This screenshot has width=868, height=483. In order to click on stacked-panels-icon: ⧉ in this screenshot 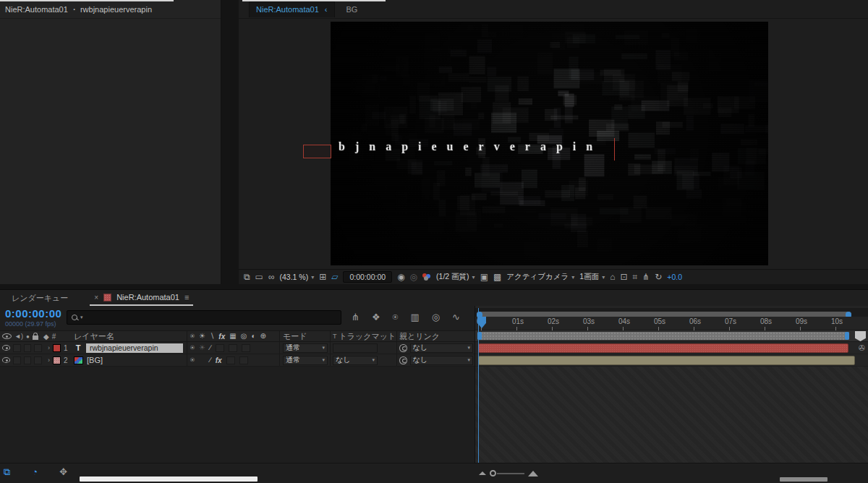, I will do `click(247, 277)`.